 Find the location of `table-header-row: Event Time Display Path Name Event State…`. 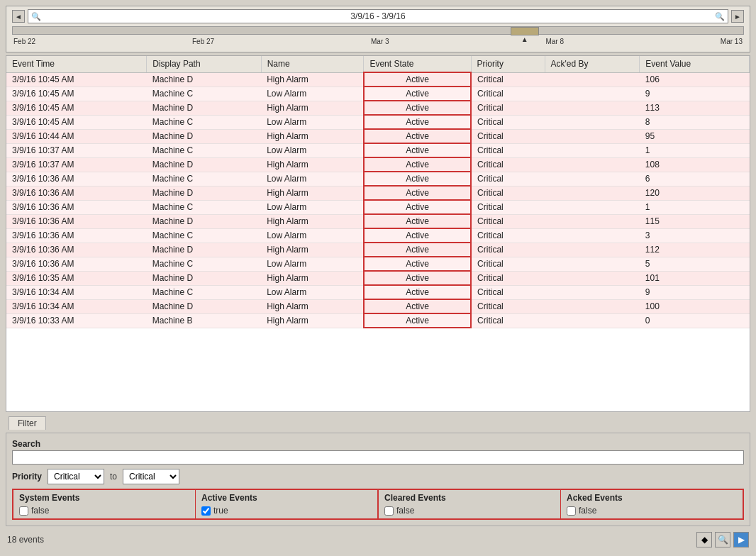

table-header-row: Event Time Display Path Name Event State… is located at coordinates (378, 64).